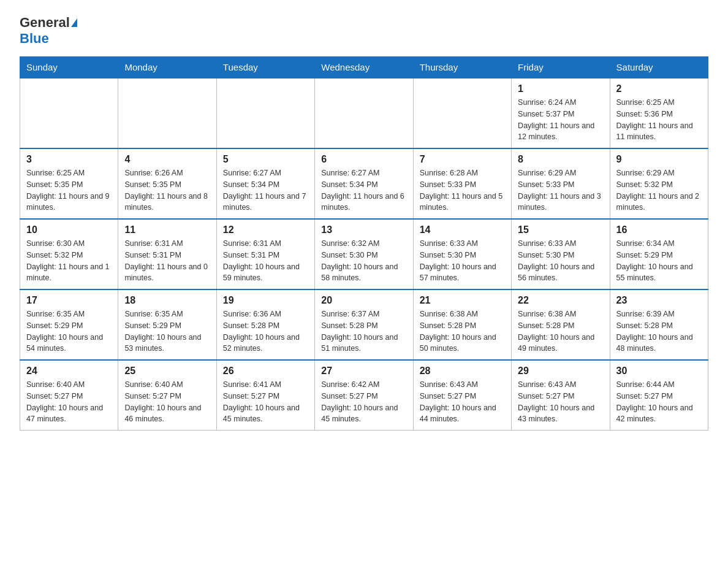 Image resolution: width=728 pixels, height=563 pixels. What do you see at coordinates (167, 371) in the screenshot?
I see `day-number: 25` at bounding box center [167, 371].